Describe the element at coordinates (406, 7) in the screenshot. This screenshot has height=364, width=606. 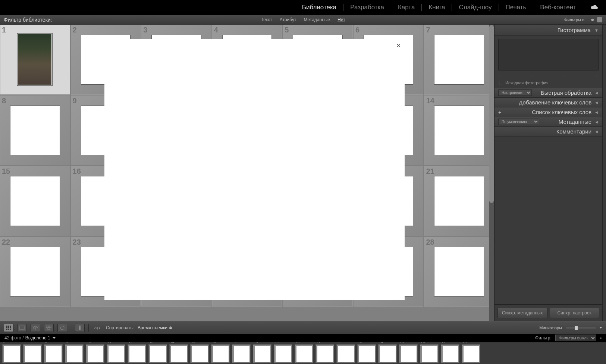
I see `module-map: Карта` at that location.